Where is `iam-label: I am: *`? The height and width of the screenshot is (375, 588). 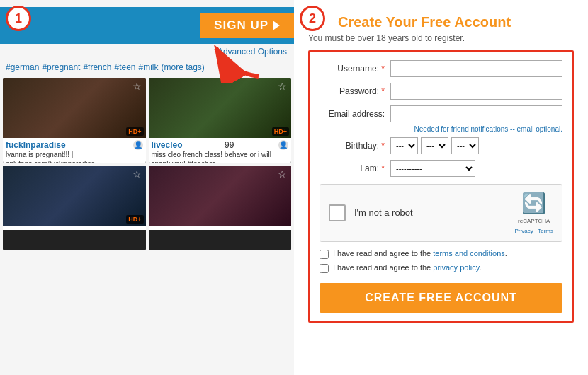
iam-label: I am: * is located at coordinates (355, 168).